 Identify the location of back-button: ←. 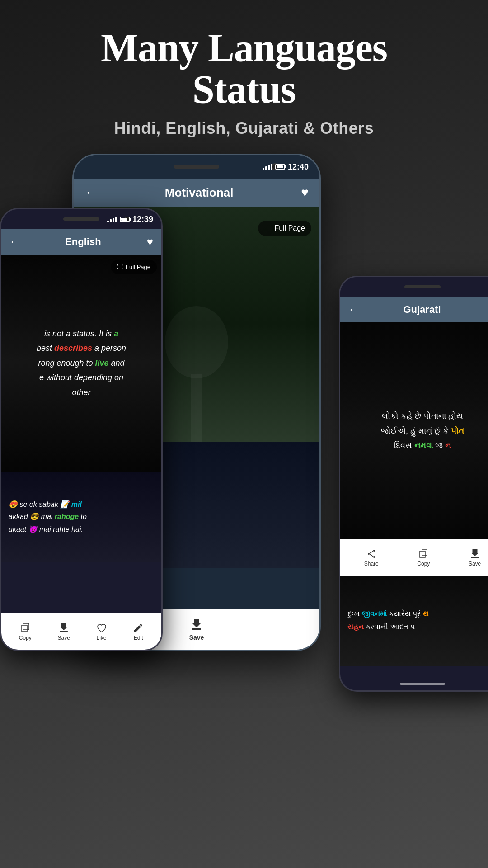
(91, 193).